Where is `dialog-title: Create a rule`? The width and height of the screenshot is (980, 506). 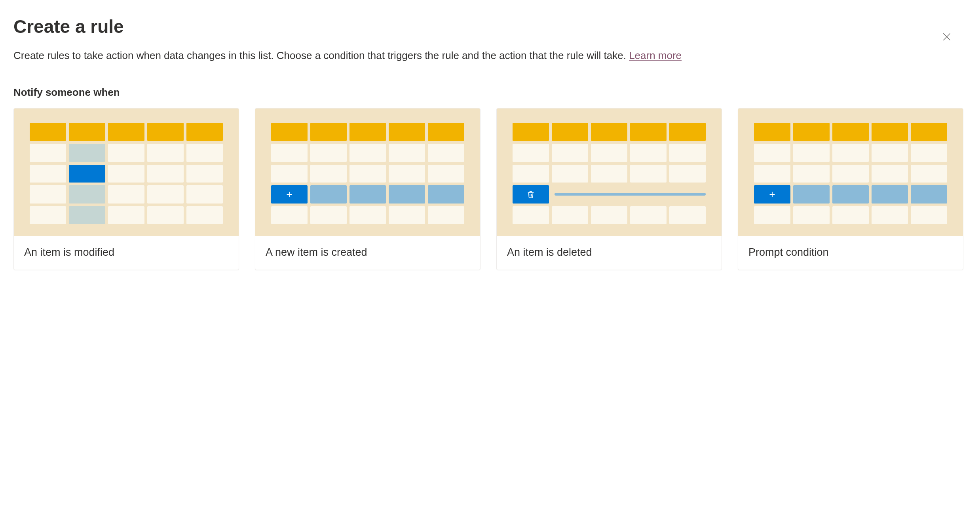
dialog-title: Create a rule is located at coordinates (490, 27).